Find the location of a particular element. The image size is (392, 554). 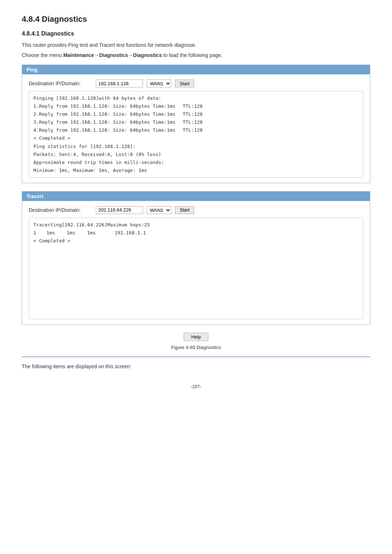

menu-suffix: to load the following page. is located at coordinates (192, 55).